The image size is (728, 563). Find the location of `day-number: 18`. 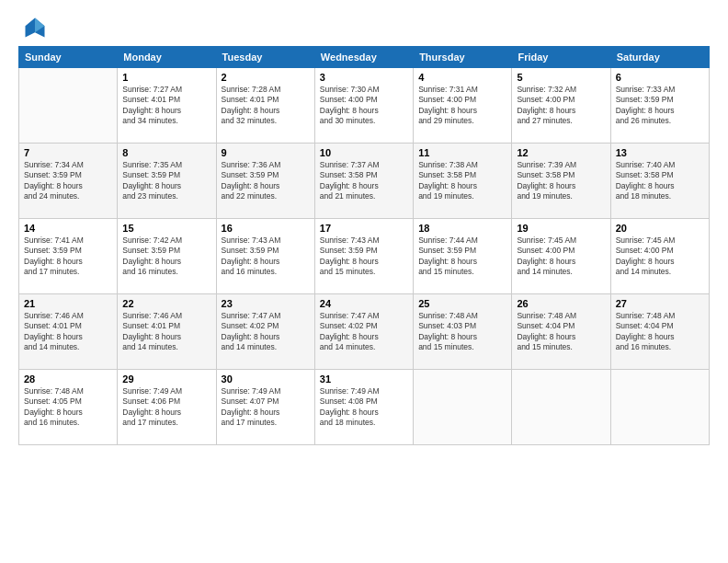

day-number: 18 is located at coordinates (462, 228).